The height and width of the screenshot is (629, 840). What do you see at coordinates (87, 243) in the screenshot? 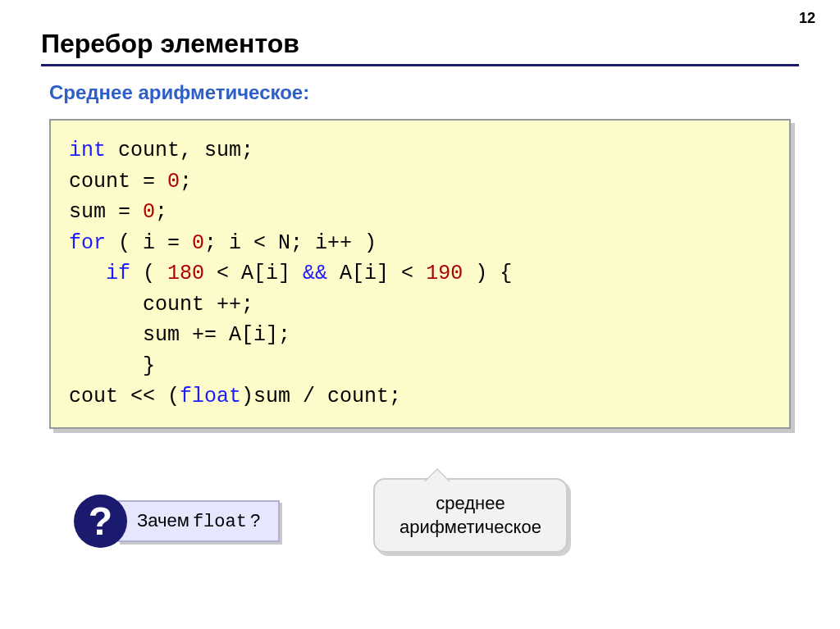
I see `code-keyword: for` at bounding box center [87, 243].